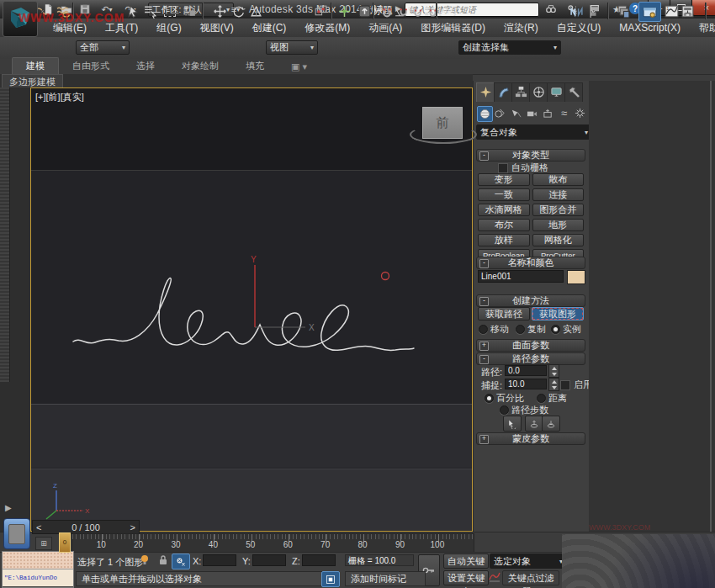 Image resolution: width=715 pixels, height=588 pixels. Describe the element at coordinates (559, 241) in the screenshot. I see `button-mesher: 网格化` at that location.